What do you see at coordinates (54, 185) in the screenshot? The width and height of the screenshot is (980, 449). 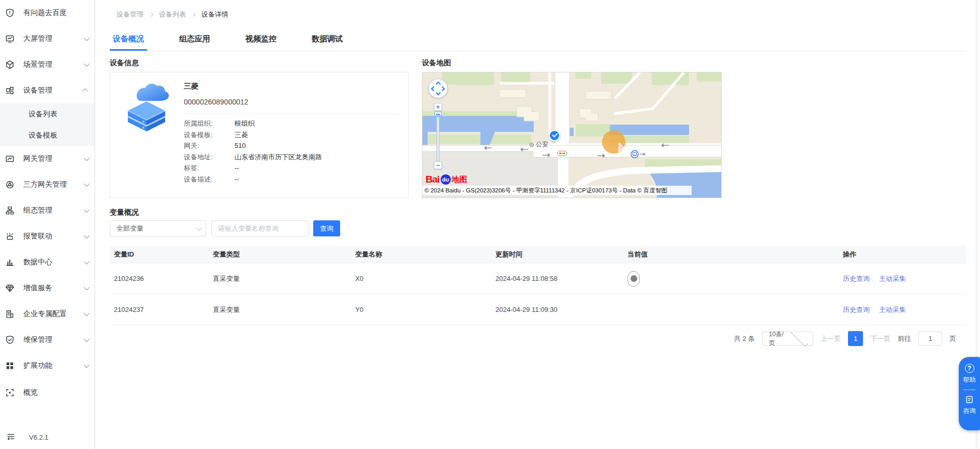 I see `sidebar-item-label: 三方网关管理` at bounding box center [54, 185].